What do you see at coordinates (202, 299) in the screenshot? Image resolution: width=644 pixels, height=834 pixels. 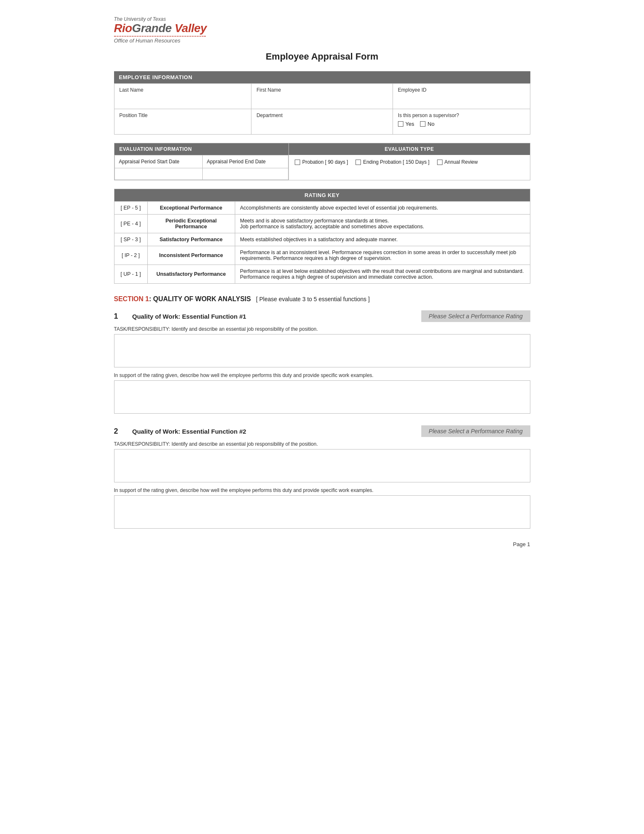 I see `section1-main: QUALITY OF WORK ANALYSIS` at bounding box center [202, 299].